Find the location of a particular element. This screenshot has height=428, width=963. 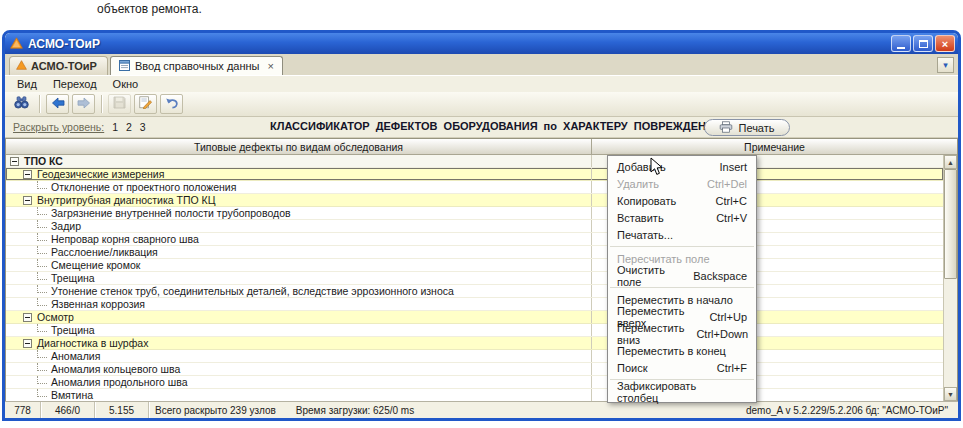

vertical-scrollbar is located at coordinates (950, 278).